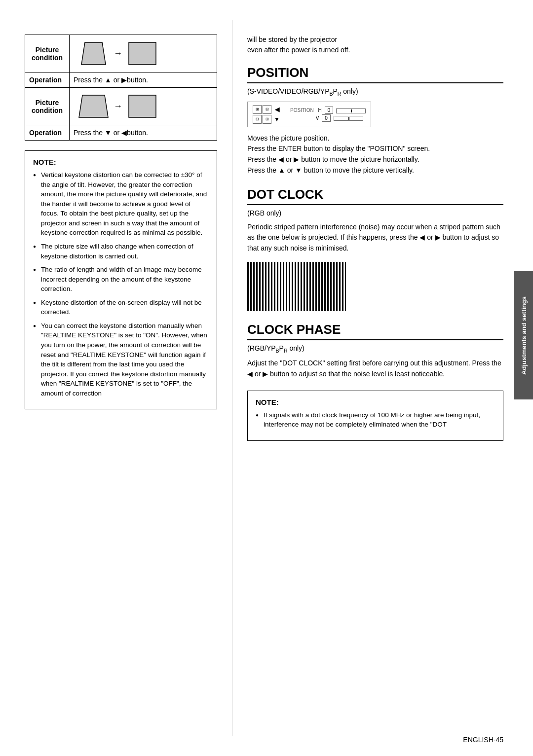  I want to click on clock-phase-body: Adjust the "DOT CLOCK" setting first bef…, so click(375, 369).